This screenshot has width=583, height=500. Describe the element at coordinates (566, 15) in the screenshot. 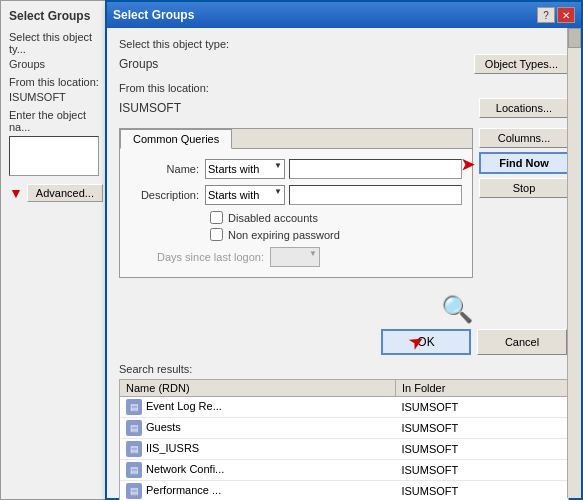

I see `close-button: ✕` at that location.